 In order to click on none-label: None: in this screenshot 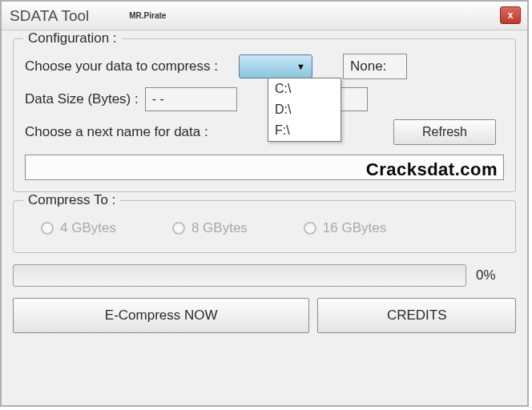, I will do `click(369, 66)`.